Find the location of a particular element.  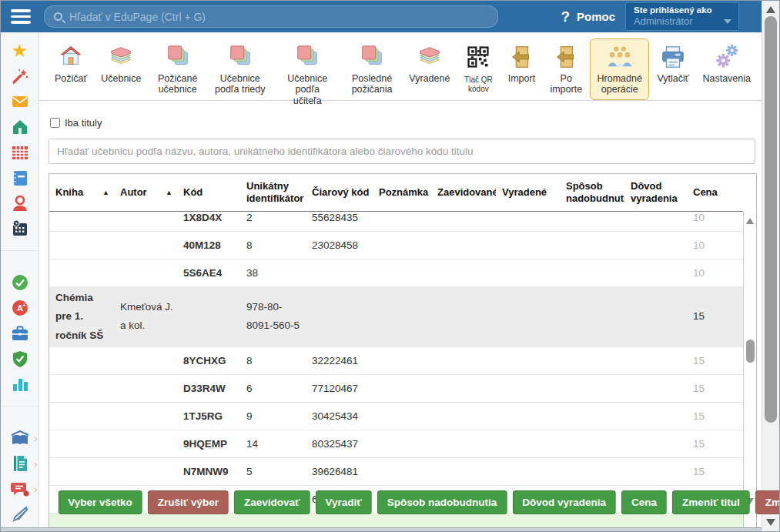

sidebar: ★ A+ is located at coordinates (20, 280).